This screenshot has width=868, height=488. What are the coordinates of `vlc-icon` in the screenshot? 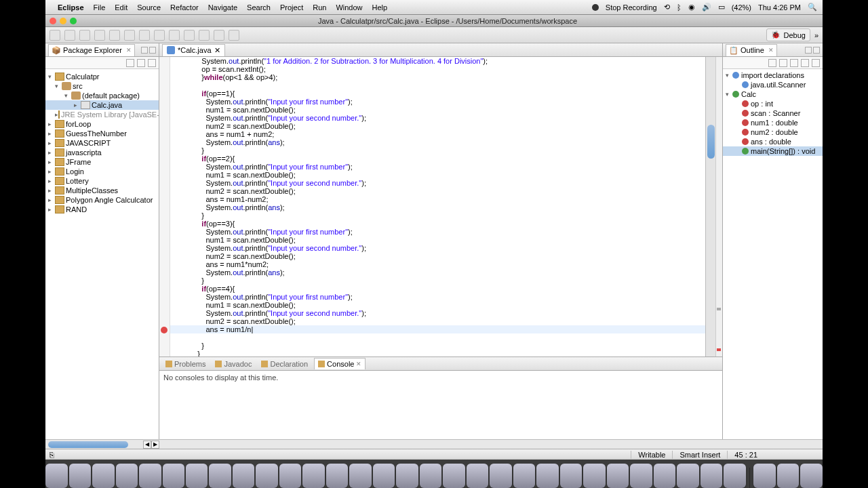 It's located at (688, 476).